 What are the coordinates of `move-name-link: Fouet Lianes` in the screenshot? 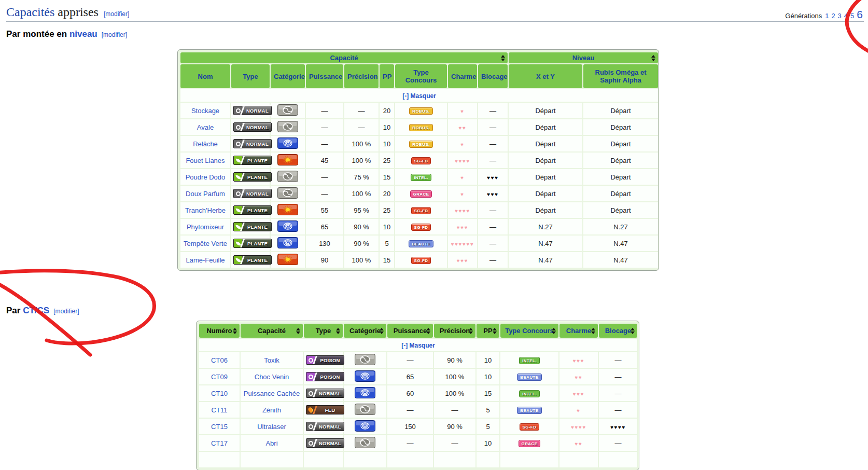 It's located at (205, 161).